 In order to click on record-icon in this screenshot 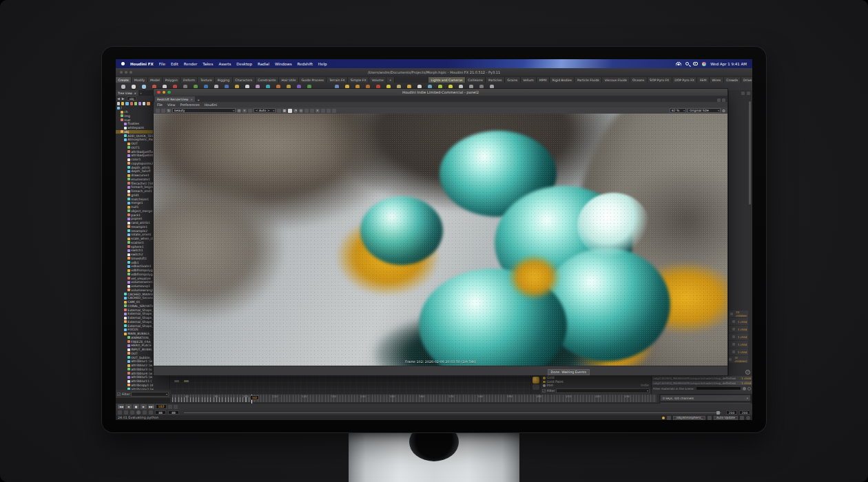, I will do `click(138, 412)`.